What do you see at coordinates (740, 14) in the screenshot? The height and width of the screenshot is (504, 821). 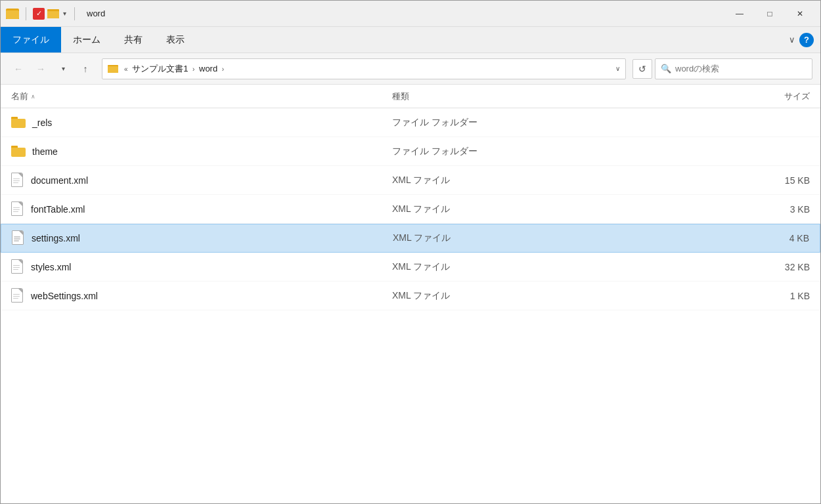 I see `minimize-button: —` at bounding box center [740, 14].